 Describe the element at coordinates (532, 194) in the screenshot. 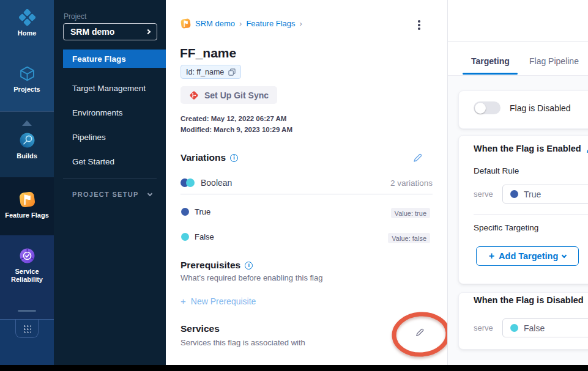

I see `serve-dropdown-value: True` at that location.